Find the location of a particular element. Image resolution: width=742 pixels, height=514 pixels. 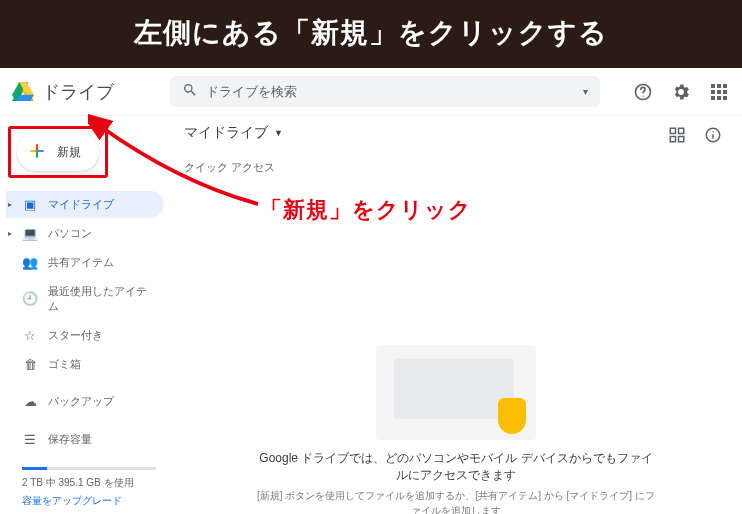

help-icon is located at coordinates (643, 92).